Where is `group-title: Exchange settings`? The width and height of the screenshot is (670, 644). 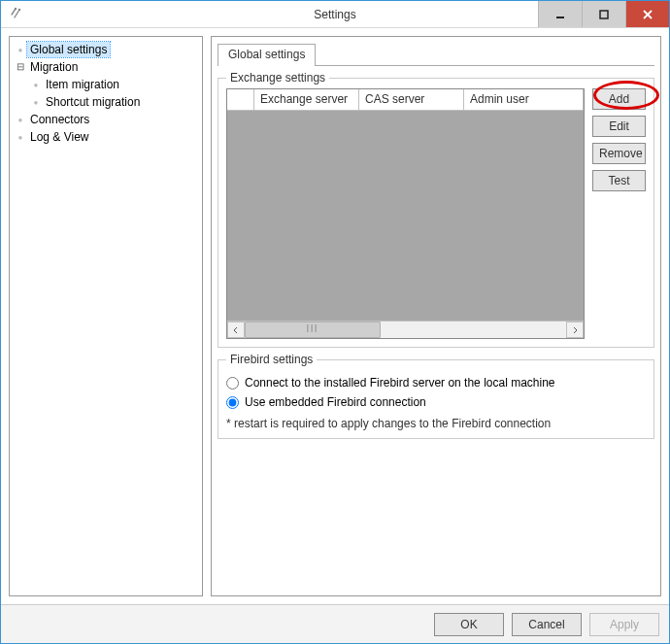 group-title: Exchange settings is located at coordinates (278, 78).